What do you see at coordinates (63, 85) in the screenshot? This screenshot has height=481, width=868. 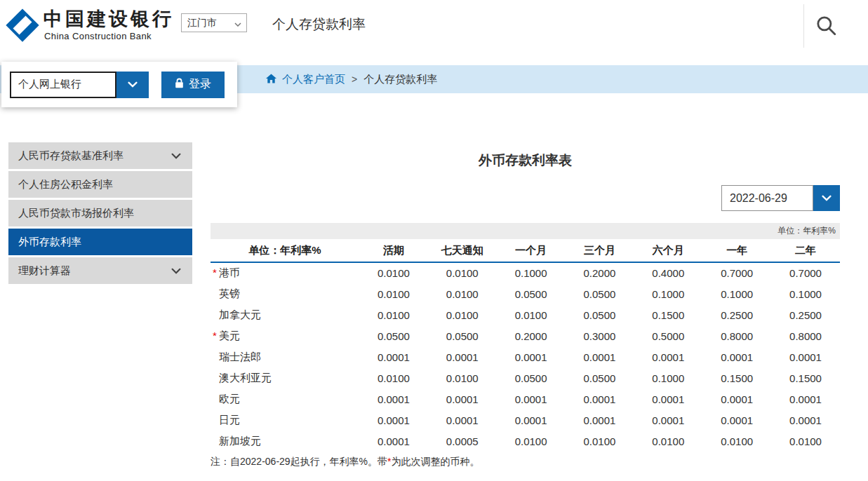 I see `login-channel-value: 个人网上银行` at bounding box center [63, 85].